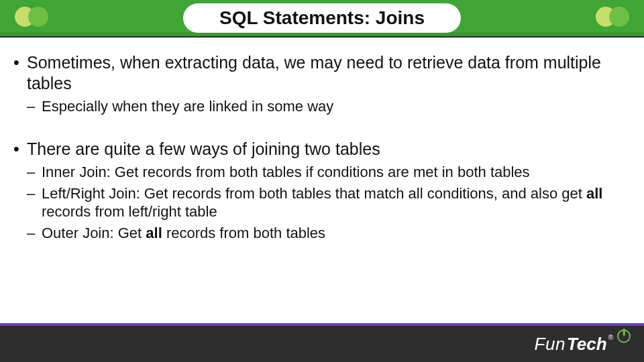  I want to click on sub-3-bold: all, so click(154, 233).